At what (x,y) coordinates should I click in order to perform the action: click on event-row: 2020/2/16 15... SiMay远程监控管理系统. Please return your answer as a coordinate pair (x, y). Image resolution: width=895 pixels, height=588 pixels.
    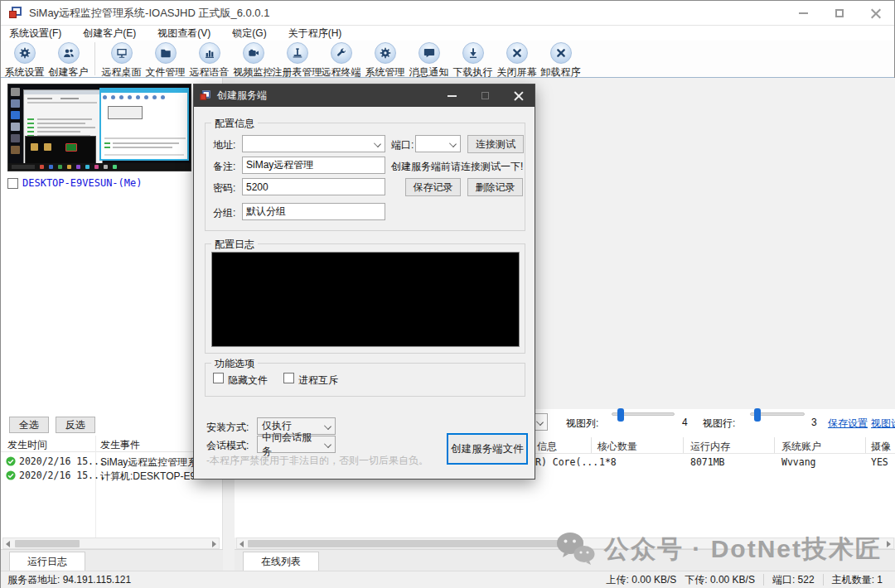
    Looking at the image, I should click on (112, 462).